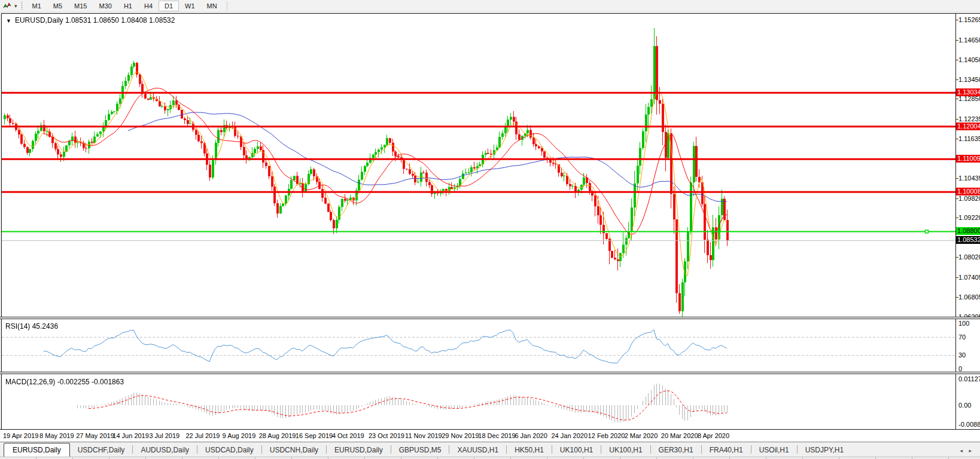 This screenshot has height=459, width=980. What do you see at coordinates (165, 451) in the screenshot?
I see `chart-tab-audusd-daily: AUDUSD,Daily` at bounding box center [165, 451].